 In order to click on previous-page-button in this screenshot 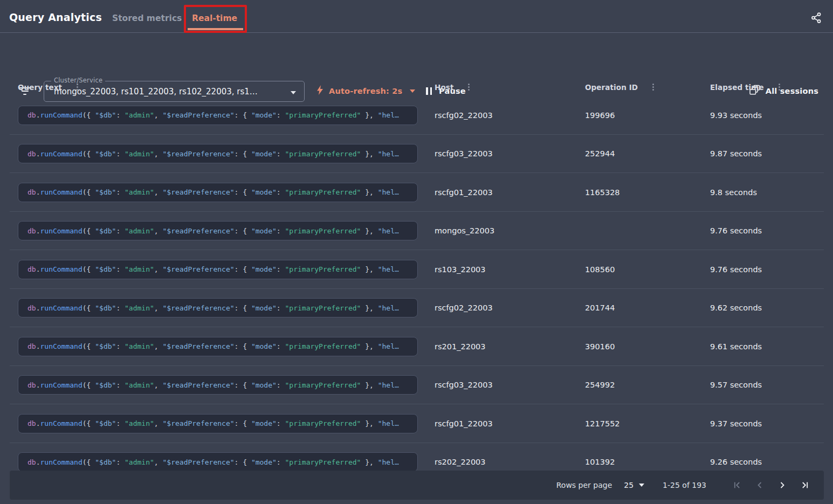, I will do `click(760, 485)`.